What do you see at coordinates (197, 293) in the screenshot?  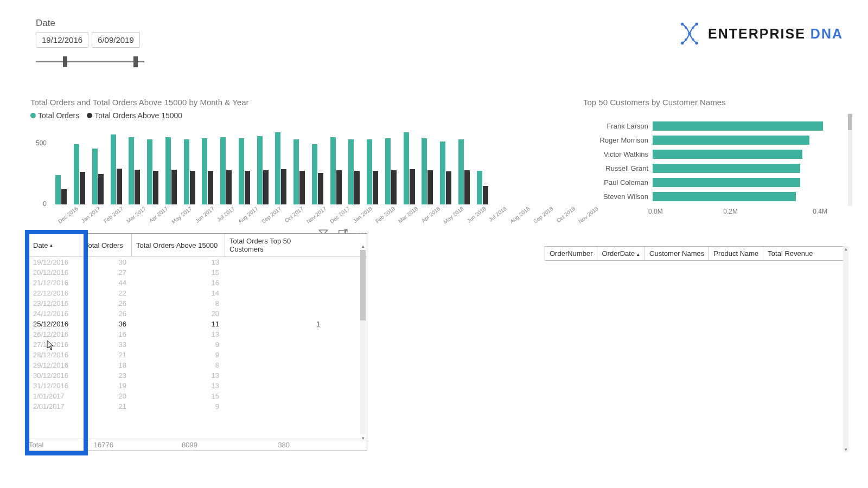 I see `table-row: 22/12/20162214` at bounding box center [197, 293].